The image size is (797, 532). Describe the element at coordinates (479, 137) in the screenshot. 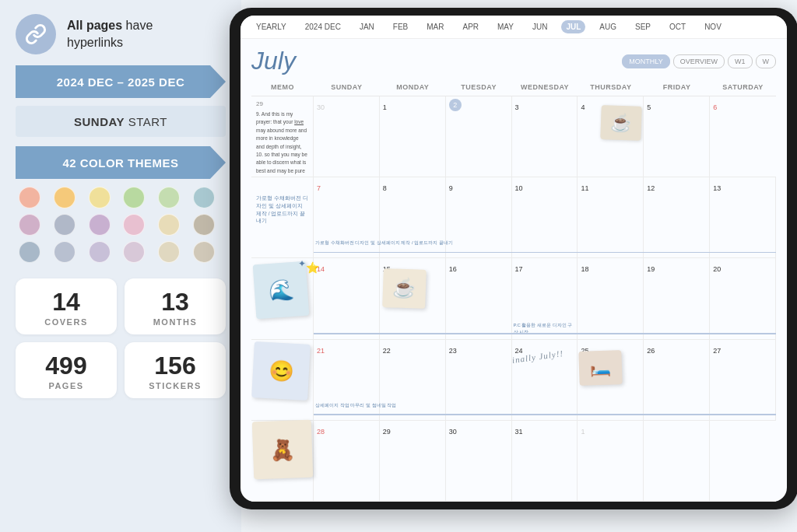

I see `day-cell-2: 2` at that location.